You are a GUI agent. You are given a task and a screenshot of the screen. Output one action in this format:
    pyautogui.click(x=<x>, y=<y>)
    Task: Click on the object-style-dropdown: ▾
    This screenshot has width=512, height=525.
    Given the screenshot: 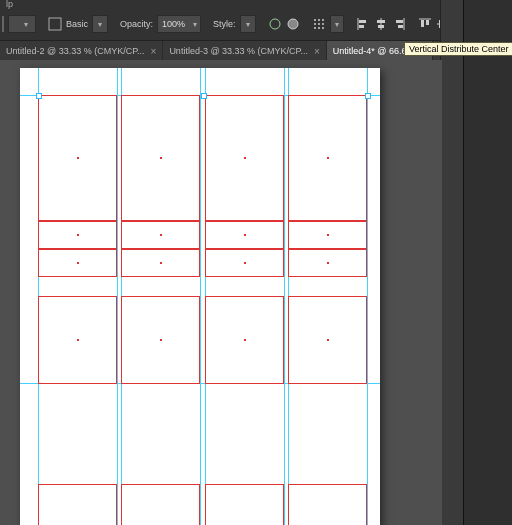 What is the action you would take?
    pyautogui.click(x=248, y=24)
    